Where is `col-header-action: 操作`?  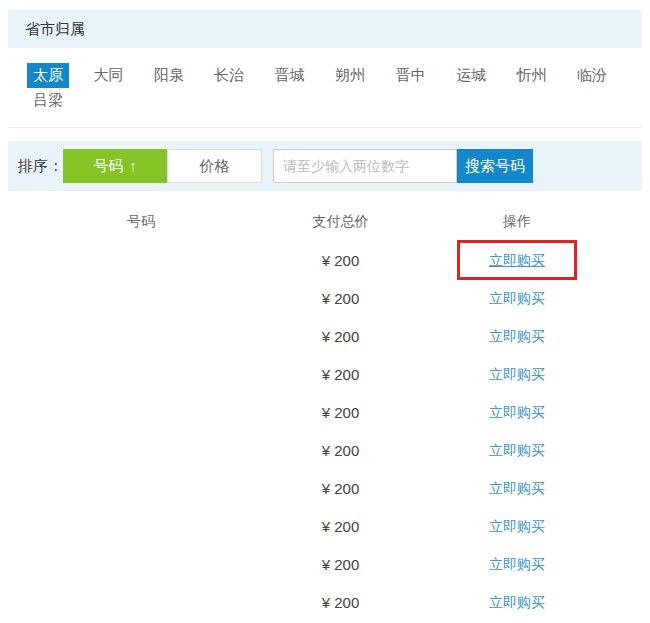 col-header-action: 操作 is located at coordinates (517, 222).